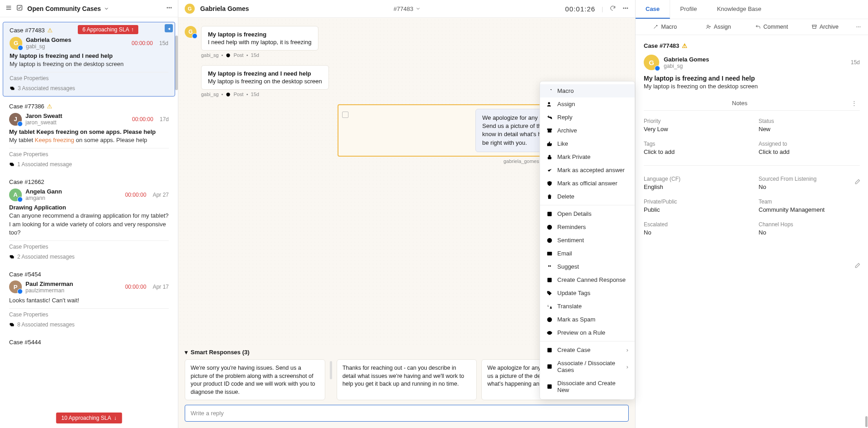 Image resolution: width=868 pixels, height=428 pixels. Describe the element at coordinates (587, 267) in the screenshot. I see `menu-item-suggest: Suggest` at that location.